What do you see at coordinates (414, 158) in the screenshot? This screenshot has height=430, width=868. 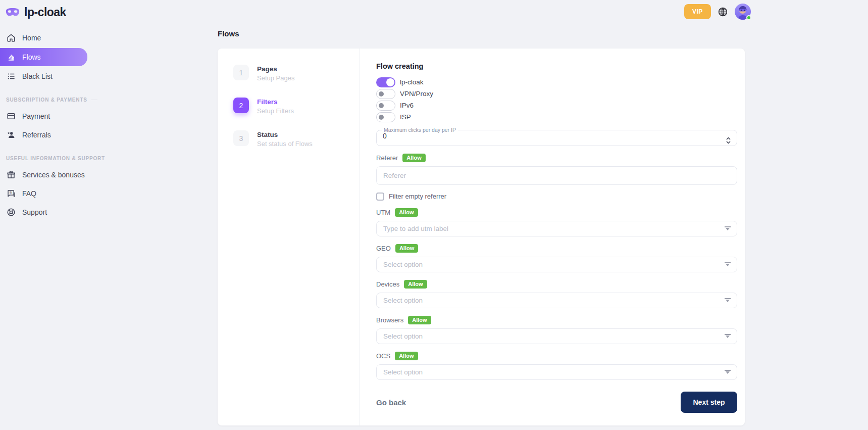 I see `referer-allow-badge: Allow` at bounding box center [414, 158].